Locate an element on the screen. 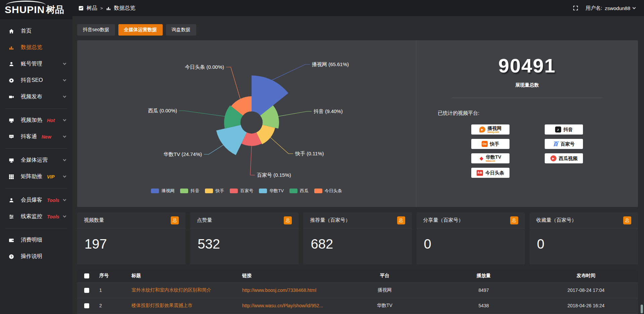  stat-card-title: 视频数量 is located at coordinates (94, 220).